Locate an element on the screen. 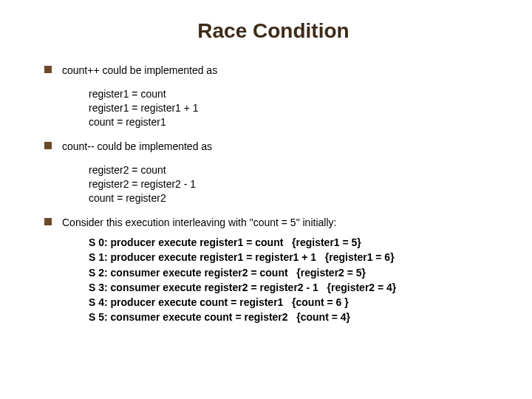  bullet-text-2: count-- could be implemented as is located at coordinates (137, 146).